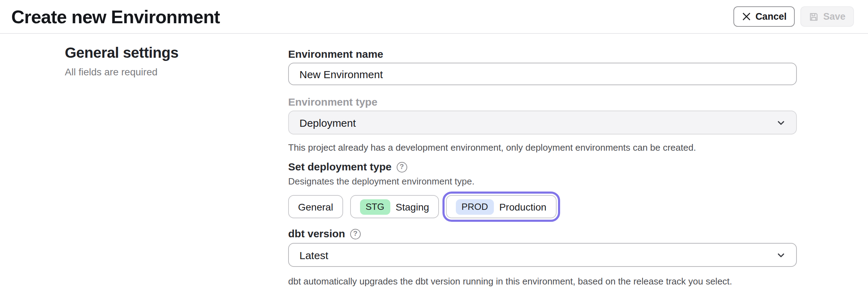 The height and width of the screenshot is (307, 868). I want to click on save-button: Save, so click(827, 17).